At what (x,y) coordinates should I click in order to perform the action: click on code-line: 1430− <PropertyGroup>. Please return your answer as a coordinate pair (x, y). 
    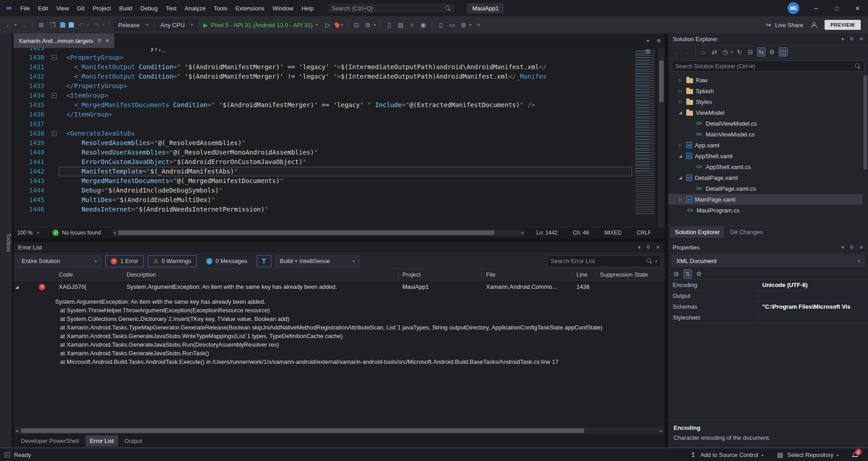
    Looking at the image, I should click on (323, 58).